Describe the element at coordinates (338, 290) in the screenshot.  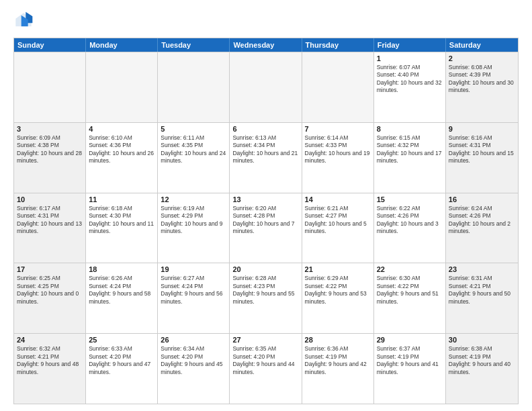
I see `cell-text: Sunrise: 6:29 AM Sunset: 4:22 PM Dayligh…` at that location.